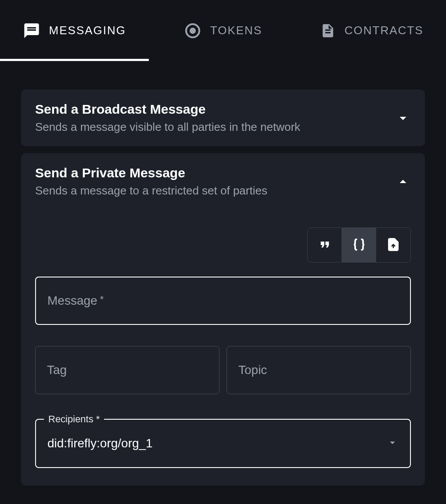 The image size is (446, 504). Describe the element at coordinates (168, 109) in the screenshot. I see `panel-title: Send a Broadcast Message` at that location.